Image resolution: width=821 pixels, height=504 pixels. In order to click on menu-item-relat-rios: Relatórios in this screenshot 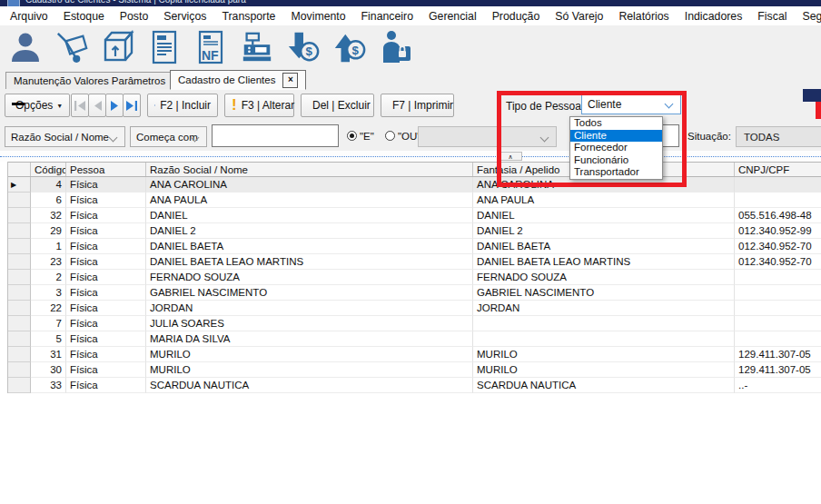, I will do `click(644, 16)`.